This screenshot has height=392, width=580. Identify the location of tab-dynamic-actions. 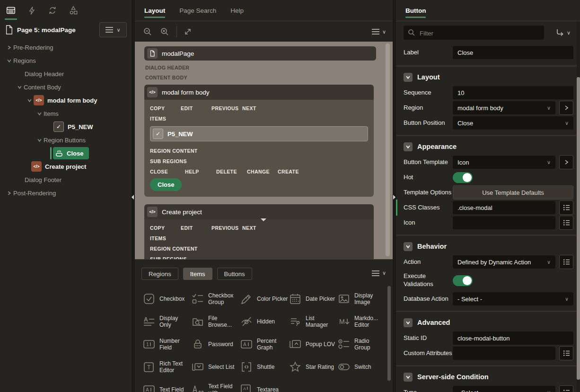
(32, 10).